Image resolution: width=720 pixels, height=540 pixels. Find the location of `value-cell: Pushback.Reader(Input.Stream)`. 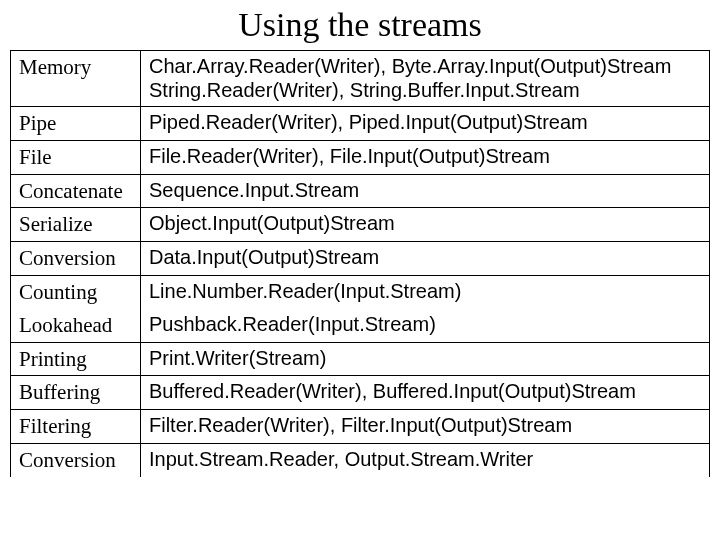

value-cell: Pushback.Reader(Input.Stream) is located at coordinates (426, 326).